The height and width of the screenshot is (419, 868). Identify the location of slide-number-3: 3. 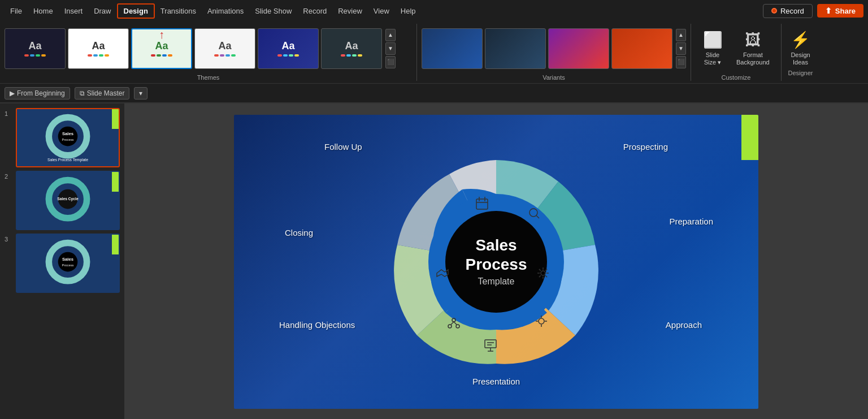
(8, 239).